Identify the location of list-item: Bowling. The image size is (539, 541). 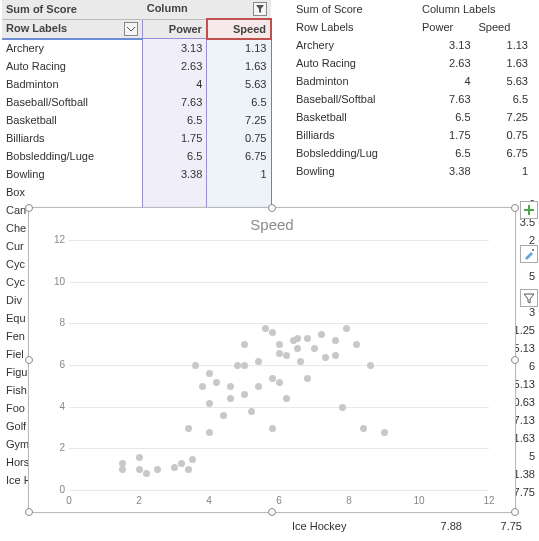
(72, 174).